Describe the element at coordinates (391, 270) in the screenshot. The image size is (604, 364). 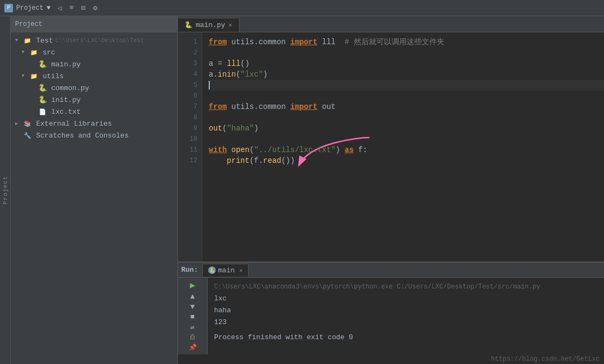
I see `bottom-tabs: Run: 🐍 main ✕` at that location.